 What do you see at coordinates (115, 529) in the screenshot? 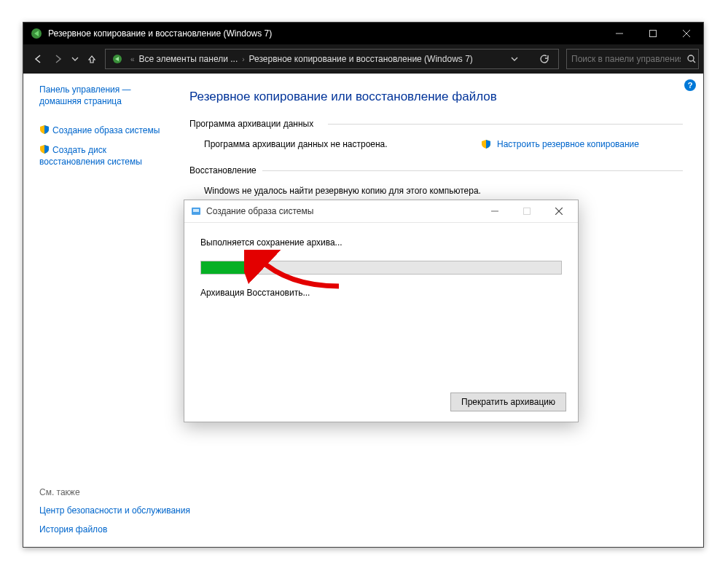
I see `file-history-link: История файлов` at bounding box center [115, 529].